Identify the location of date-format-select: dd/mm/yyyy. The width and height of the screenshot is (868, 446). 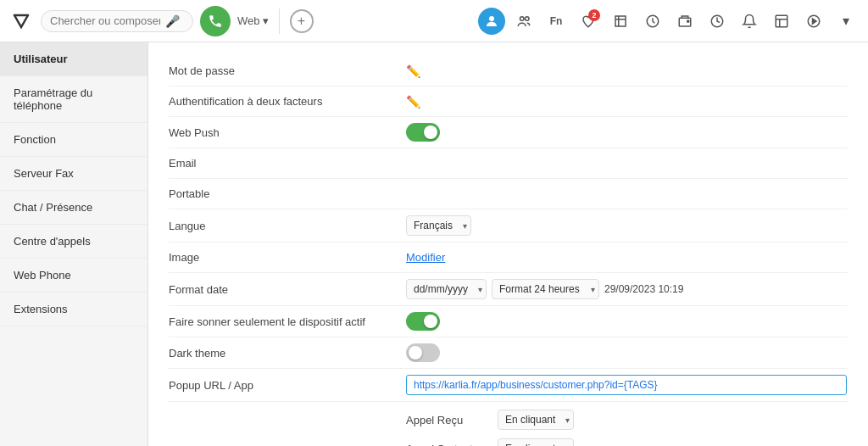
(446, 289).